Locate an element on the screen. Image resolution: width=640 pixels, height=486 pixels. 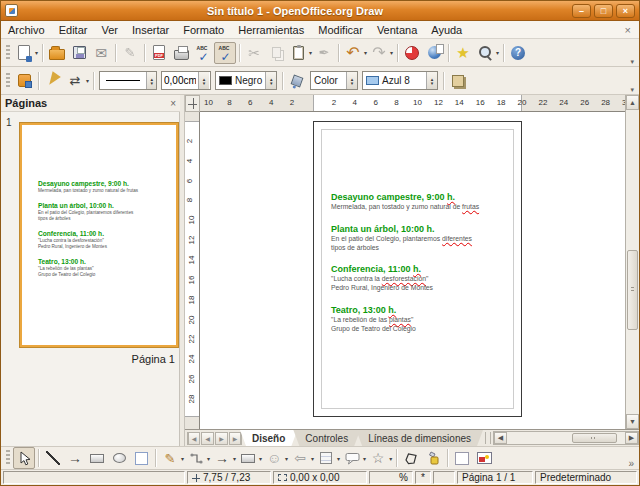
previous-layer-icon: ◀ is located at coordinates (208, 438).